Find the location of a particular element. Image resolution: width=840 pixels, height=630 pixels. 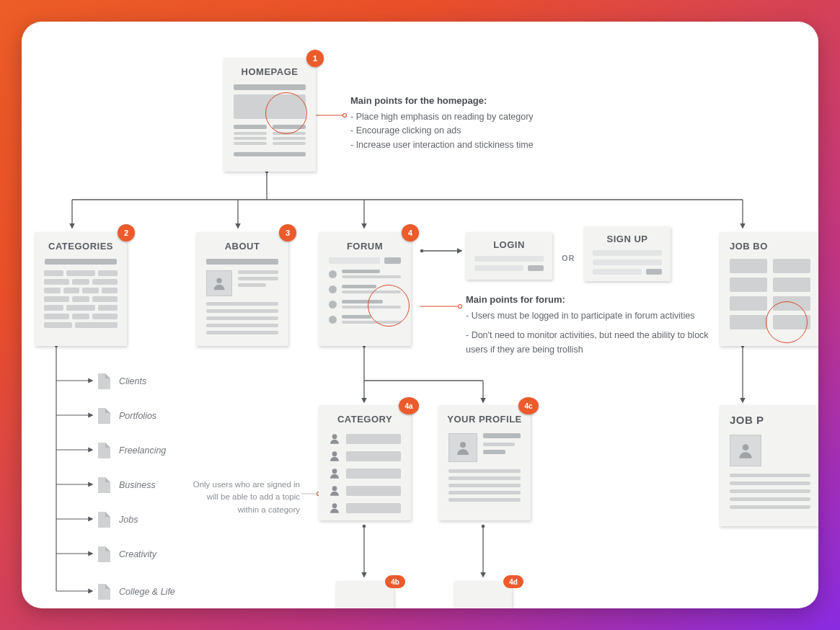

category-item: Freelancing is located at coordinates (132, 451).